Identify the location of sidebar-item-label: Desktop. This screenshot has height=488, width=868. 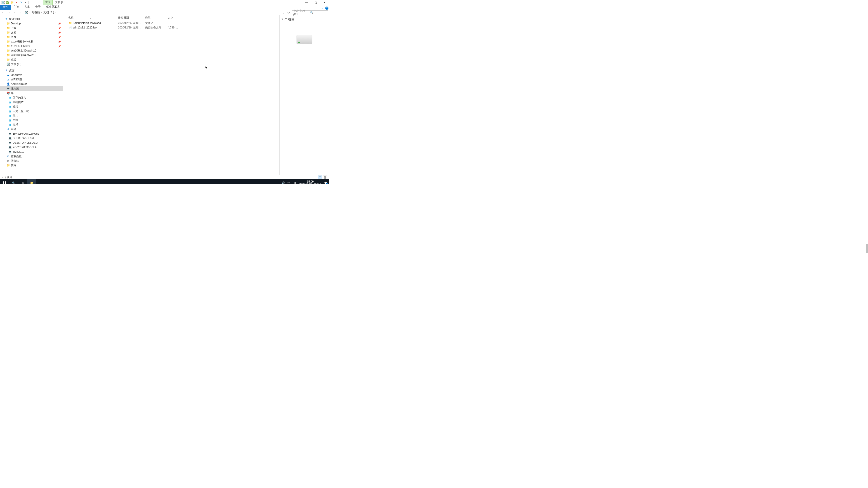
(16, 24).